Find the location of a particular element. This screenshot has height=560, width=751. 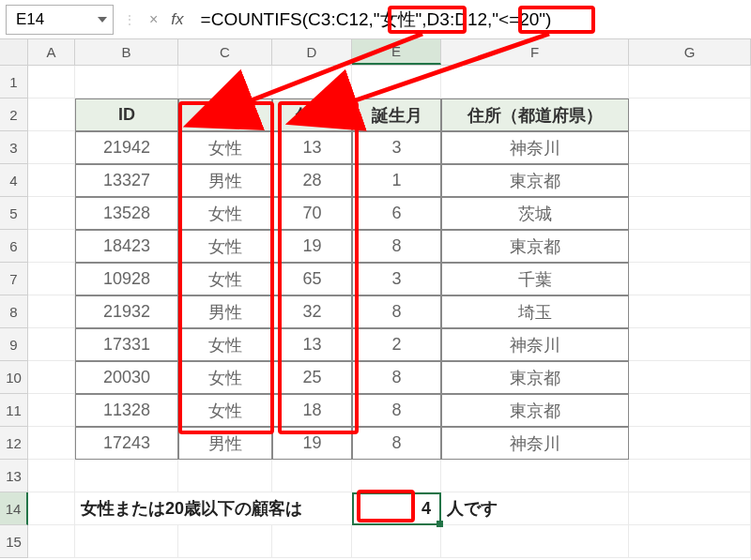

cell-age: 65 is located at coordinates (312, 280).